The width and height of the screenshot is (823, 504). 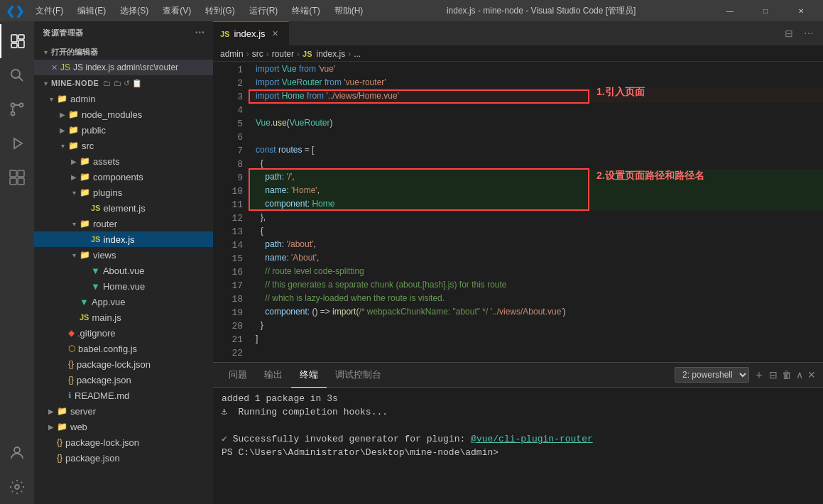 I want to click on search-icon, so click(x=17, y=75).